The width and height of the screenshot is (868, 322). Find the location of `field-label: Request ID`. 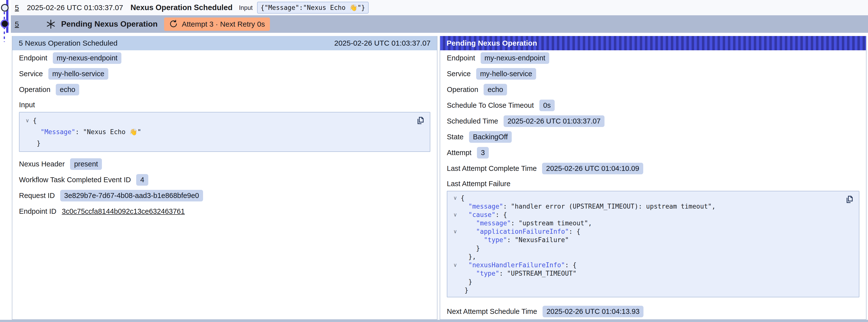

field-label: Request ID is located at coordinates (37, 196).